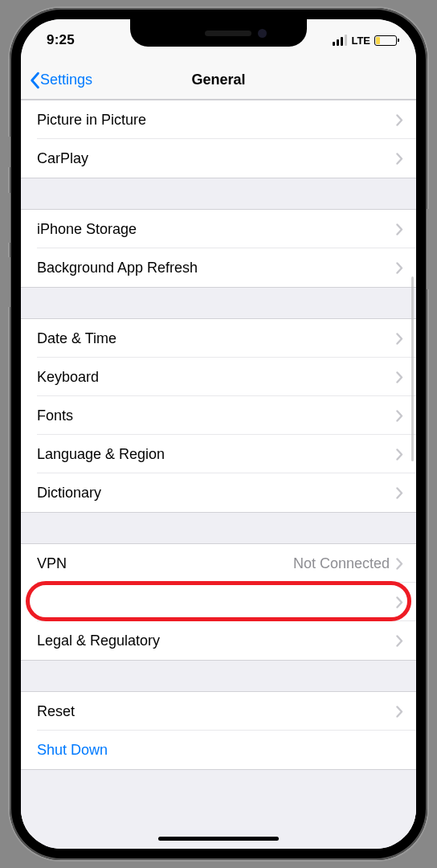 The width and height of the screenshot is (437, 868). I want to click on battery-icon, so click(386, 40).